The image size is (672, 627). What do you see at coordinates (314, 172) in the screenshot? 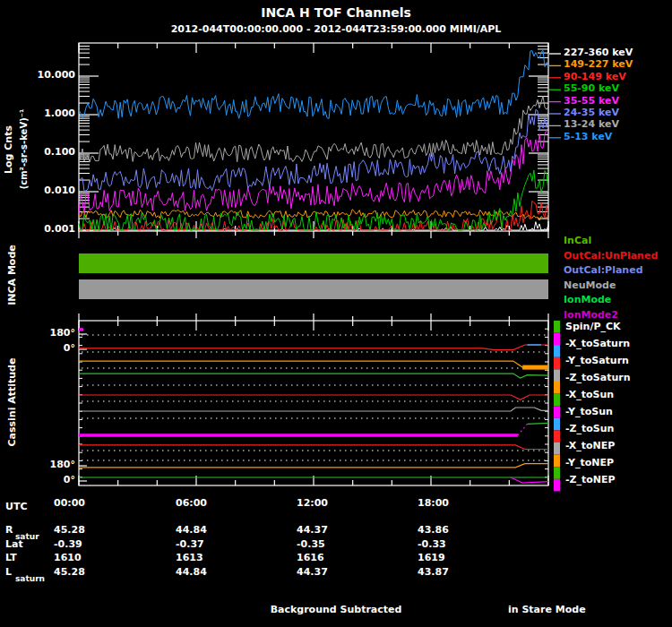
I see `flux-series-35-55-keV` at bounding box center [314, 172].